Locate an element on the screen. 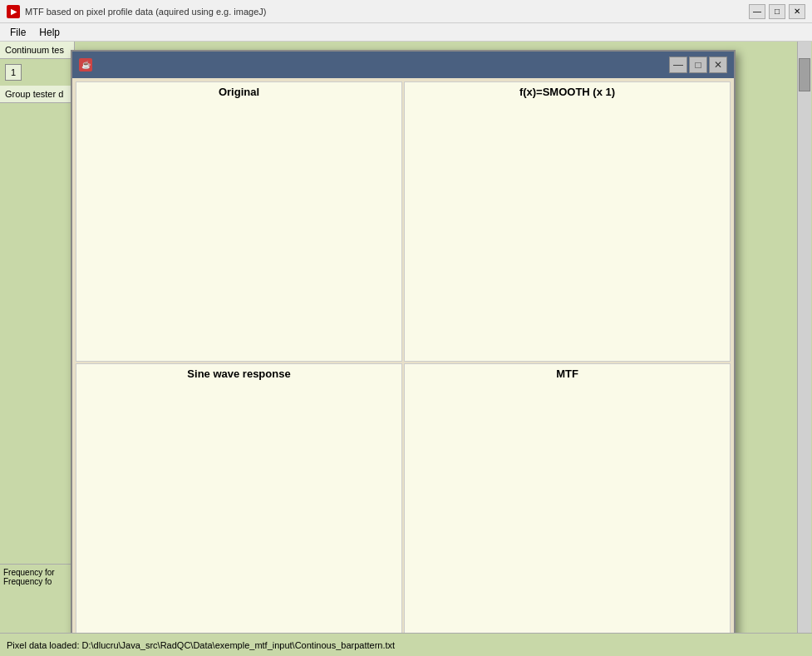  left-panel: Continuum tes 1 Group tester d Frequency… is located at coordinates (37, 349).